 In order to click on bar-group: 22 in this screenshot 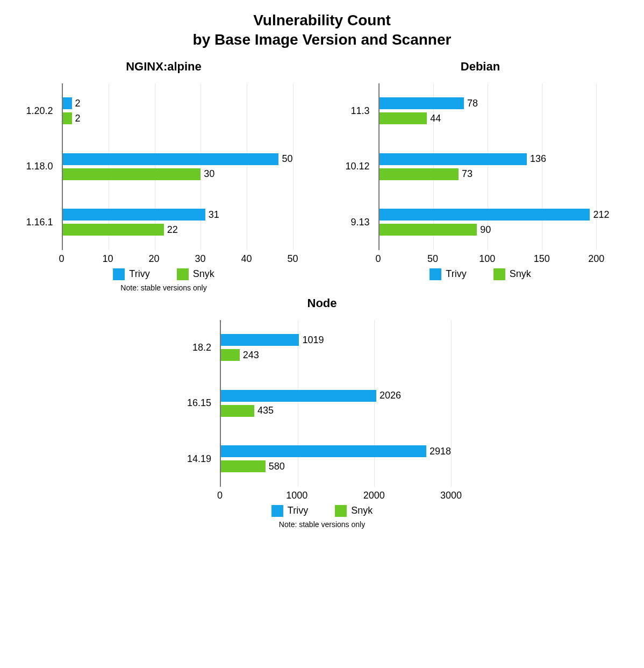, I will do `click(178, 111)`.